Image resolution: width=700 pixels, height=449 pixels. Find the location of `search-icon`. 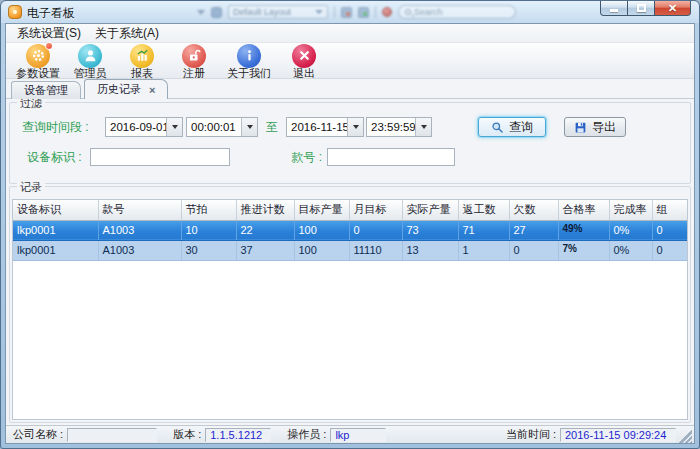

search-icon is located at coordinates (498, 128).